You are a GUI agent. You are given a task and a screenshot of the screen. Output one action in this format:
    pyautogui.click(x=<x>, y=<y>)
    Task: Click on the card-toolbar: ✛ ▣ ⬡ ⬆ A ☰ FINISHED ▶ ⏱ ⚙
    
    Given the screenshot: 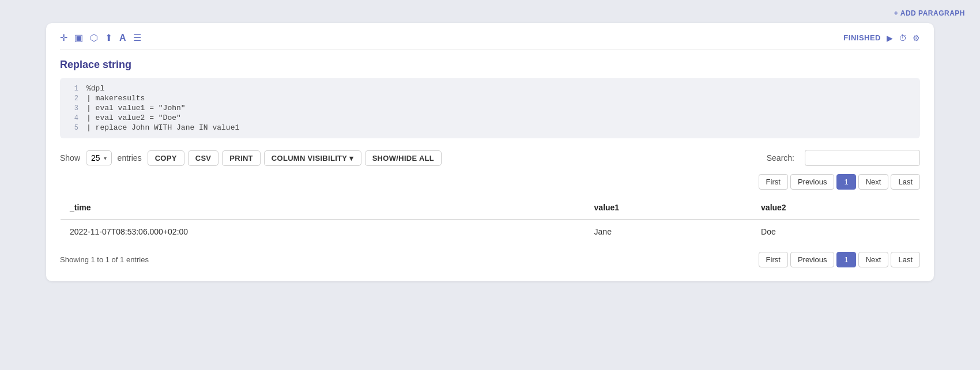 What is the action you would take?
    pyautogui.click(x=490, y=41)
    